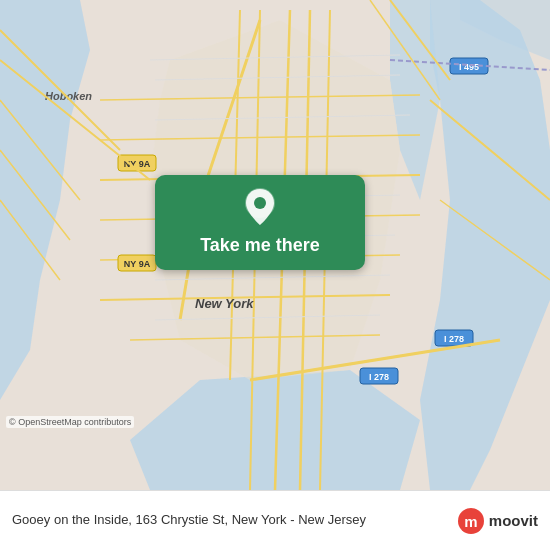 The image size is (550, 550). I want to click on map-pin-icon, so click(260, 207).